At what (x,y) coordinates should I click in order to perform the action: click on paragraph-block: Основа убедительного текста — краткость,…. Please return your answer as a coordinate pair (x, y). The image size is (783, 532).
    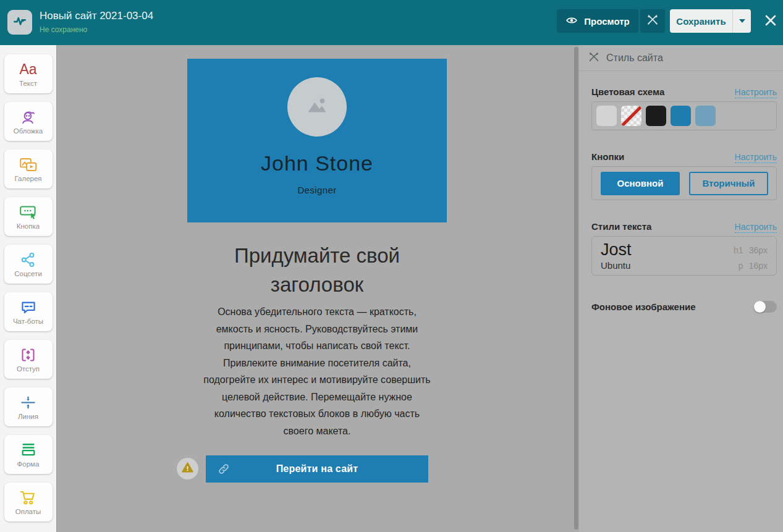
    Looking at the image, I should click on (317, 371).